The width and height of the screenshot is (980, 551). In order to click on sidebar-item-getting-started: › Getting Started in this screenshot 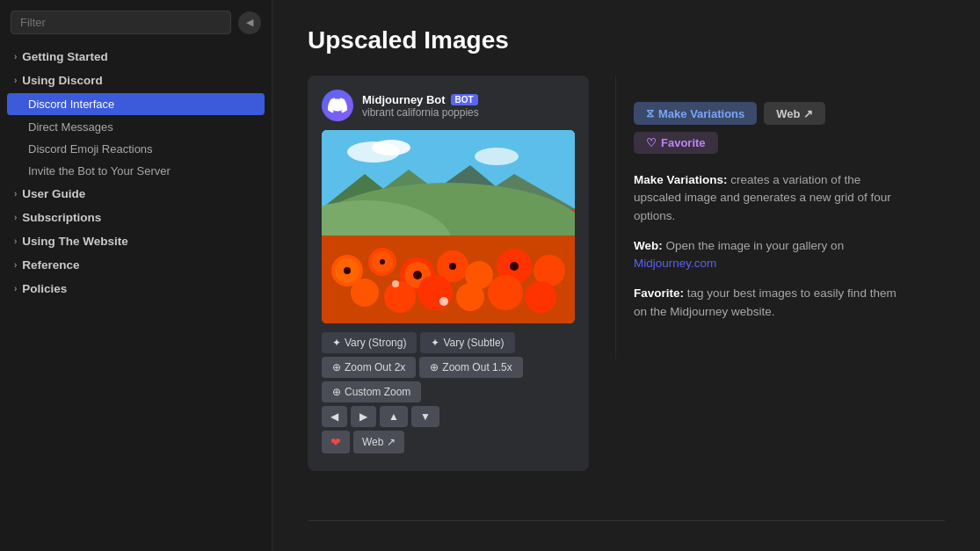, I will do `click(135, 56)`.